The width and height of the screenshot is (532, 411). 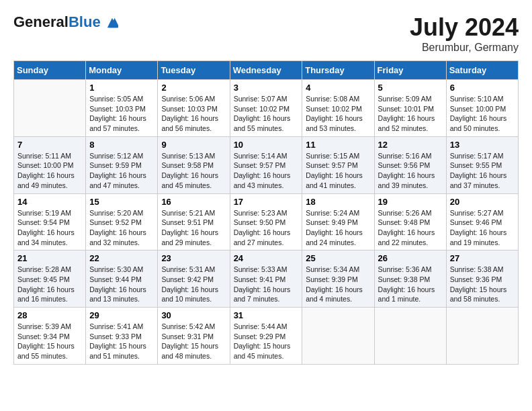 I want to click on calendar-cell: 11Sunrise: 5:15 AM Sunset: 9:57 PM Dayli…, so click(x=339, y=165).